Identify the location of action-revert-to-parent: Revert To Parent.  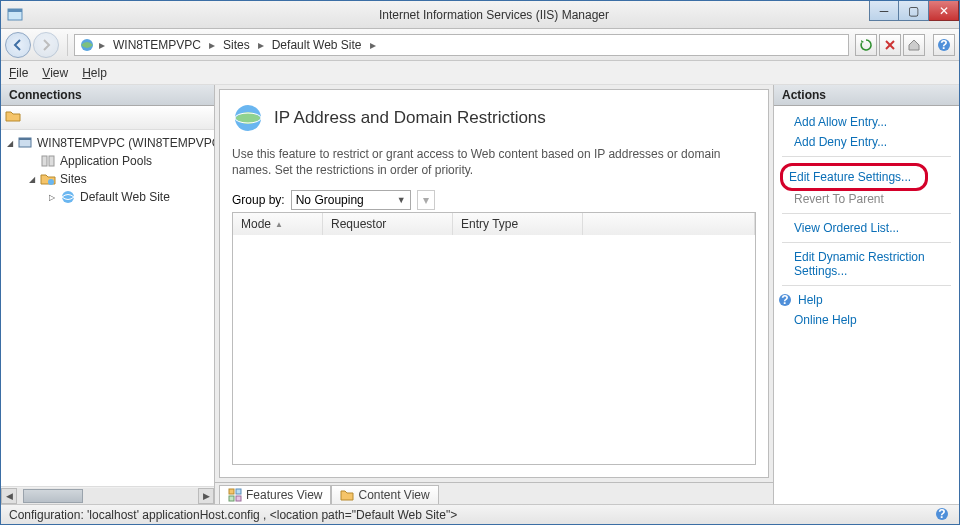
(866, 199).